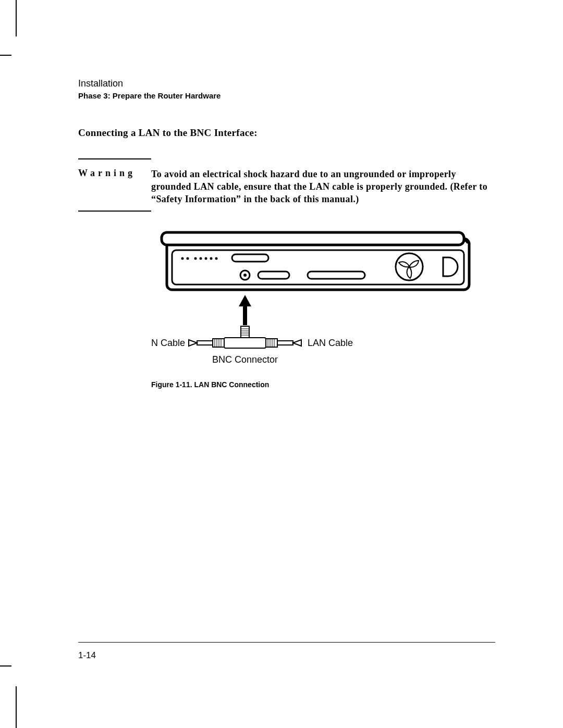 The height and width of the screenshot is (728, 563). Describe the element at coordinates (115, 173) in the screenshot. I see `warning-label: Warning` at that location.